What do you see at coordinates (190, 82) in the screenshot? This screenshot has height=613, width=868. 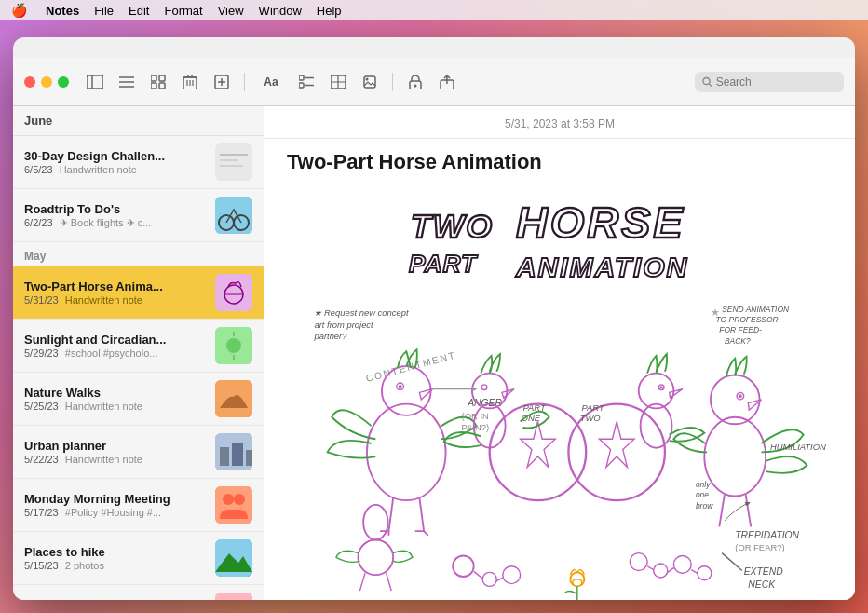 I see `delete-button` at bounding box center [190, 82].